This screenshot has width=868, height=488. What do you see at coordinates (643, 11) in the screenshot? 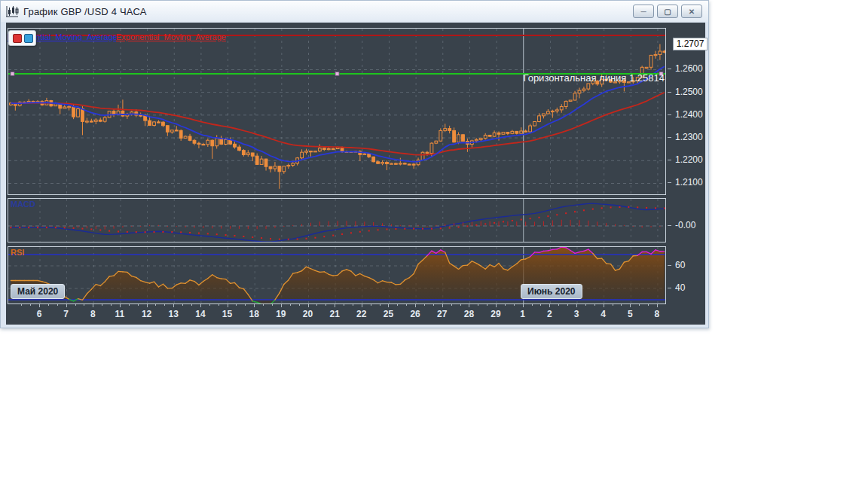
I see `minimize-button: ─` at bounding box center [643, 11].